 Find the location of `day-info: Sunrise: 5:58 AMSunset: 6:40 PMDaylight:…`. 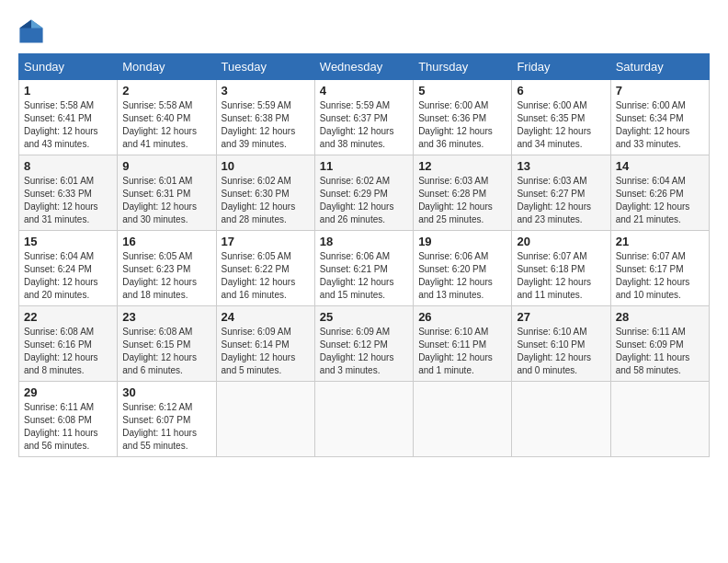

day-info: Sunrise: 5:58 AMSunset: 6:40 PMDaylight:… is located at coordinates (160, 125).